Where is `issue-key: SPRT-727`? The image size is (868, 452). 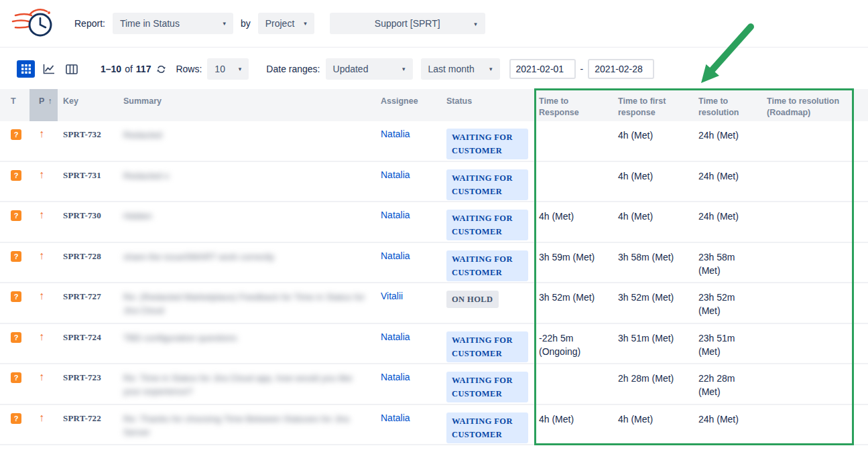 issue-key: SPRT-727 is located at coordinates (82, 296).